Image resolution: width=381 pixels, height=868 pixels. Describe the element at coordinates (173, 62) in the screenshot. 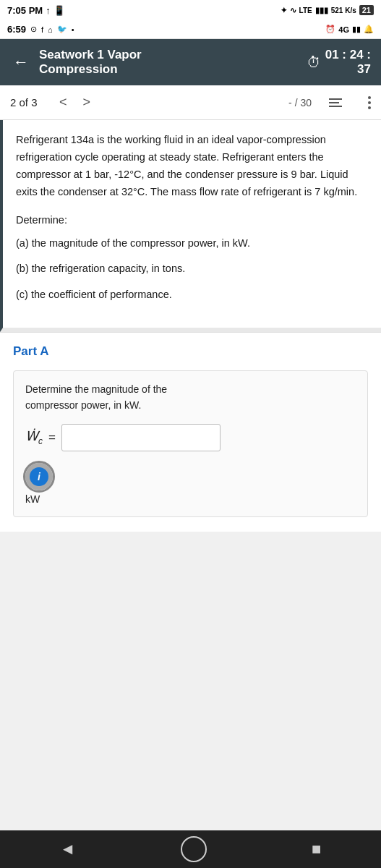

I see `header-title-block: Seatwork 1 Vapor Compression` at that location.